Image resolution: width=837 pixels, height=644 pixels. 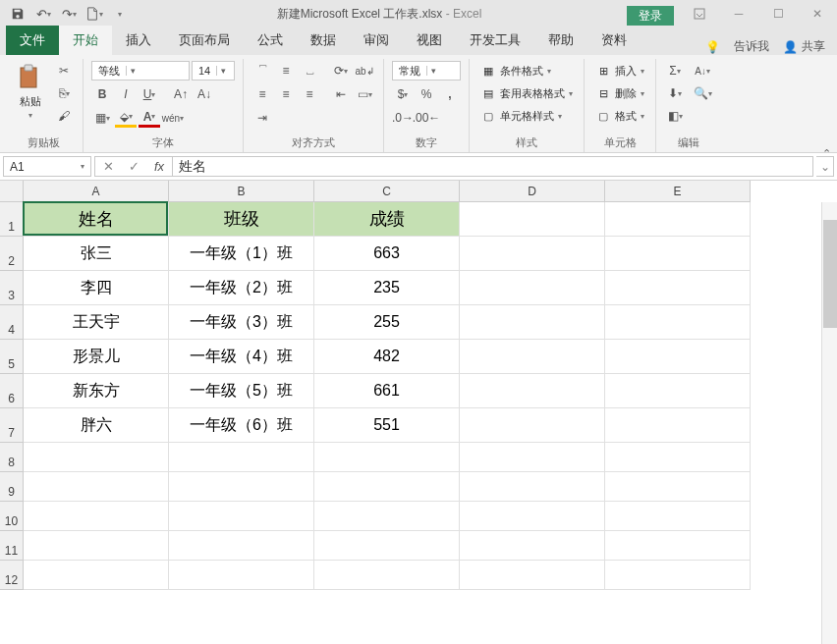 I want to click on cell-B10, so click(x=242, y=516).